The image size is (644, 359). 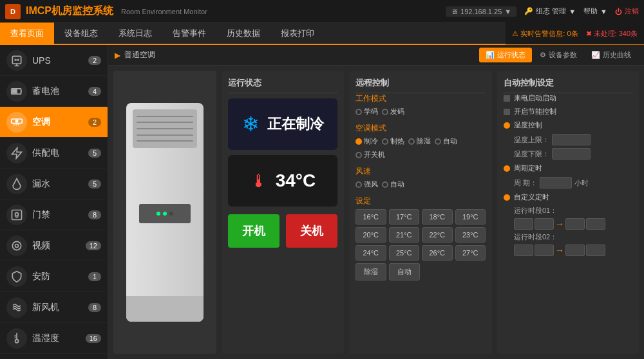 I want to click on ac-mode-cool: 制冷, so click(x=367, y=142).